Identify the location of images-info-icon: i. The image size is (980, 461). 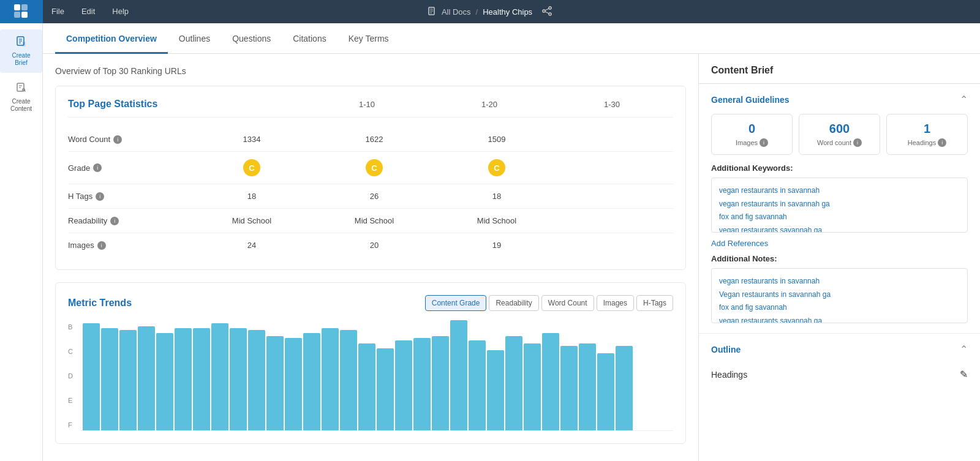
(102, 245).